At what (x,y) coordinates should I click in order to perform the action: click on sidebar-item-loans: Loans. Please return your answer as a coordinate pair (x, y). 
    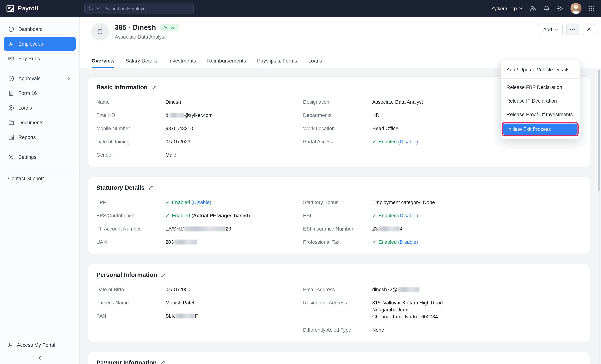
    Looking at the image, I should click on (40, 108).